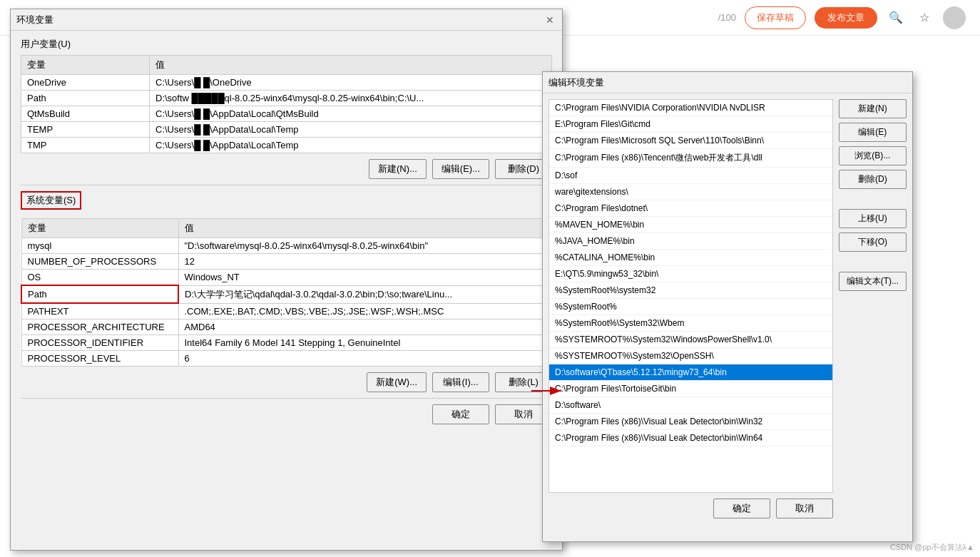 This screenshot has width=980, height=557. I want to click on path-list-item: C:\Program Files\Microsoft SQL Server\11…, so click(690, 141).